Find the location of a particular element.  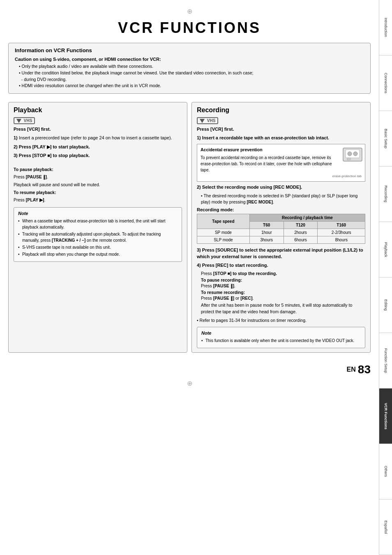

recording-note-title: Note is located at coordinates (281, 333).